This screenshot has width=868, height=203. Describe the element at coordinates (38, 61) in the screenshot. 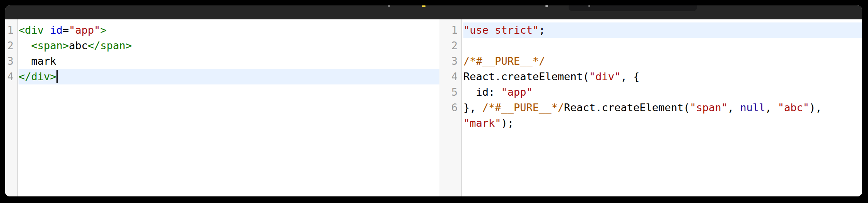

I see `code-token: mark` at that location.